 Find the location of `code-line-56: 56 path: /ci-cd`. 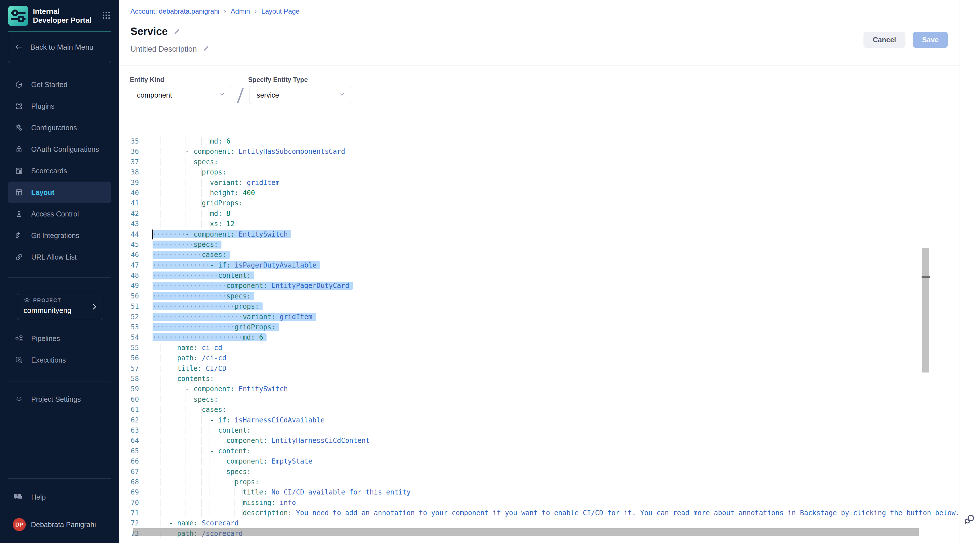

code-line-56: 56 path: /ci-cd is located at coordinates (539, 358).